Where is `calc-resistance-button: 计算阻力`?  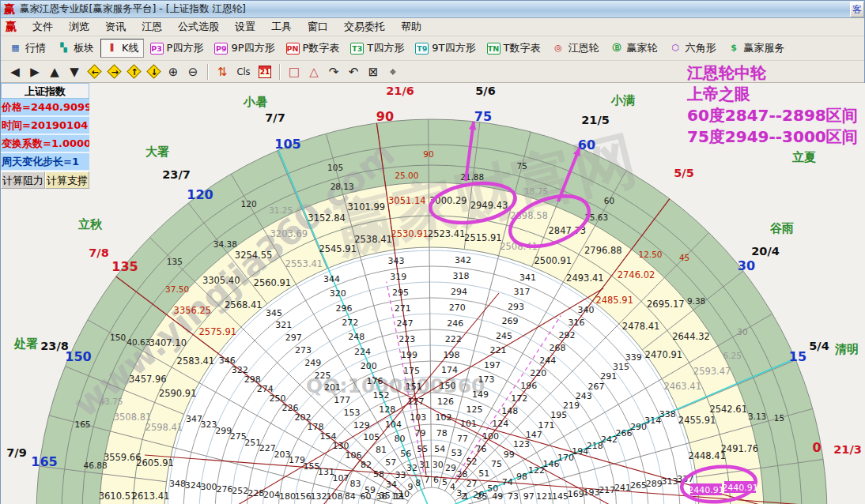 calc-resistance-button: 计算阻力 is located at coordinates (23, 180).